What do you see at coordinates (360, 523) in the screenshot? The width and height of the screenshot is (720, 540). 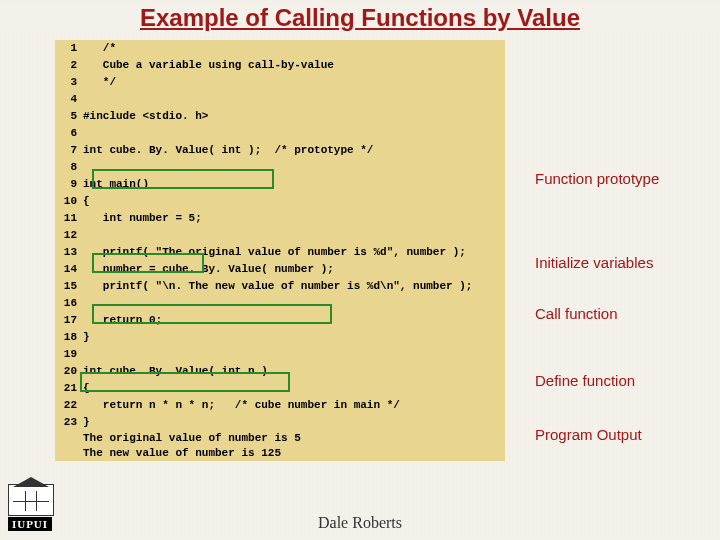 I see `footer-author: Dale Roberts` at bounding box center [360, 523].